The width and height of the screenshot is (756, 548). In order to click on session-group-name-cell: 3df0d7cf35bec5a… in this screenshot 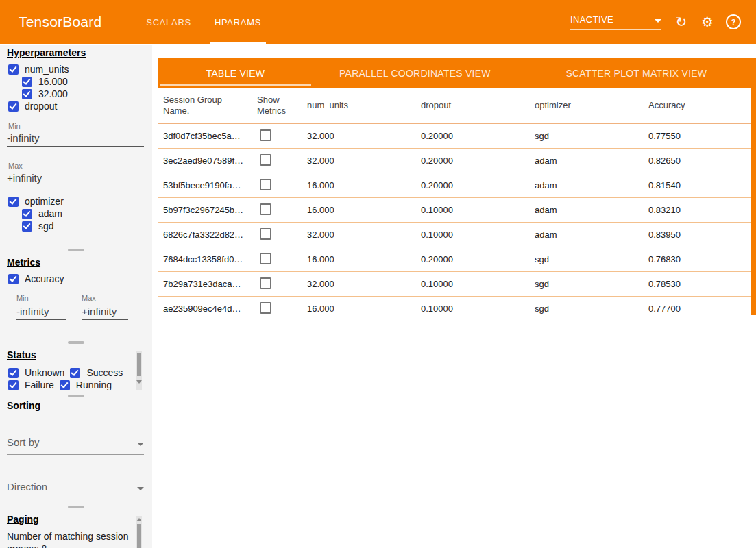, I will do `click(204, 136)`.